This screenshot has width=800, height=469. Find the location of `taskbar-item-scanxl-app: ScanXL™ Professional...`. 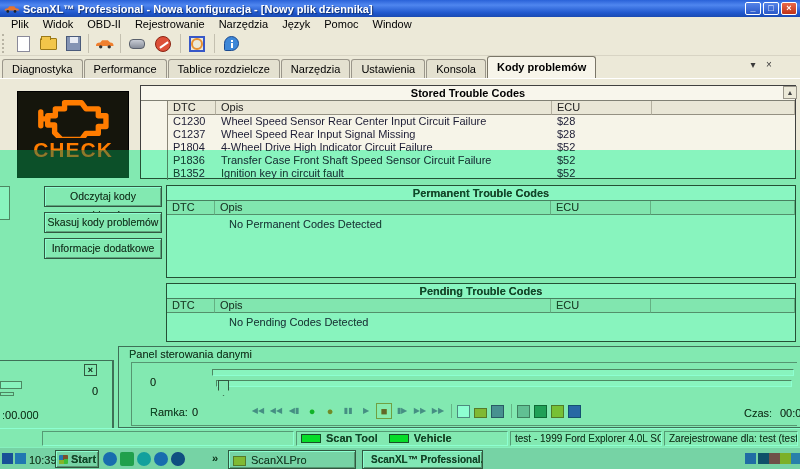

taskbar-item-scanxl-app: ScanXL™ Professional... is located at coordinates (422, 460).